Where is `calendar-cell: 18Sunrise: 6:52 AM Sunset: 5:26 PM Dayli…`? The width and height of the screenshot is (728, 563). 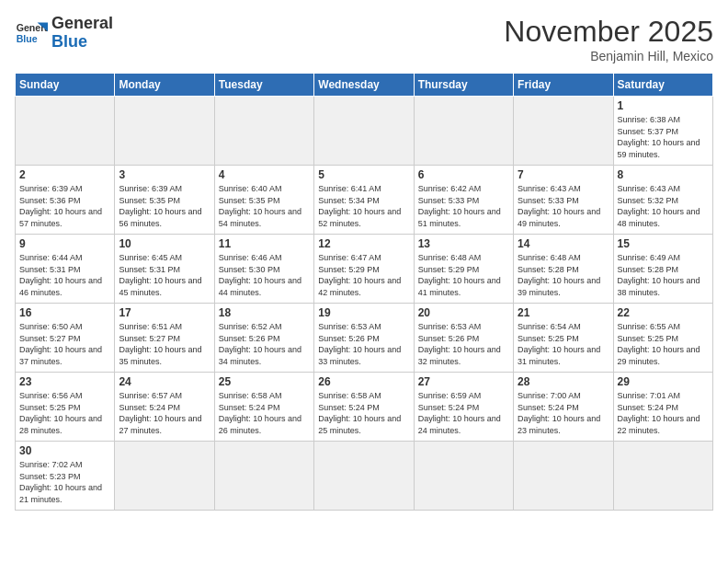
calendar-cell: 18Sunrise: 6:52 AM Sunset: 5:26 PM Dayli… is located at coordinates (264, 339).